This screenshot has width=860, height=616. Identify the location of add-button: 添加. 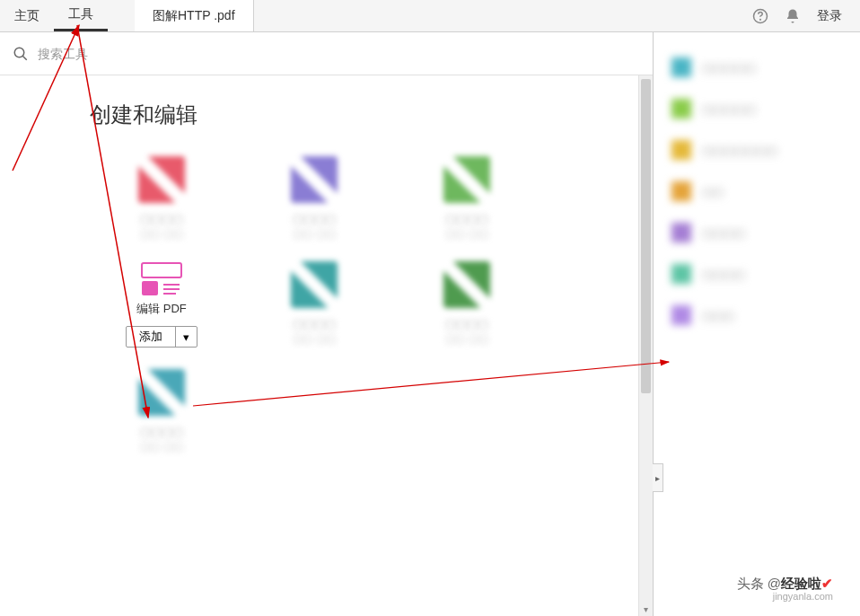
(151, 337).